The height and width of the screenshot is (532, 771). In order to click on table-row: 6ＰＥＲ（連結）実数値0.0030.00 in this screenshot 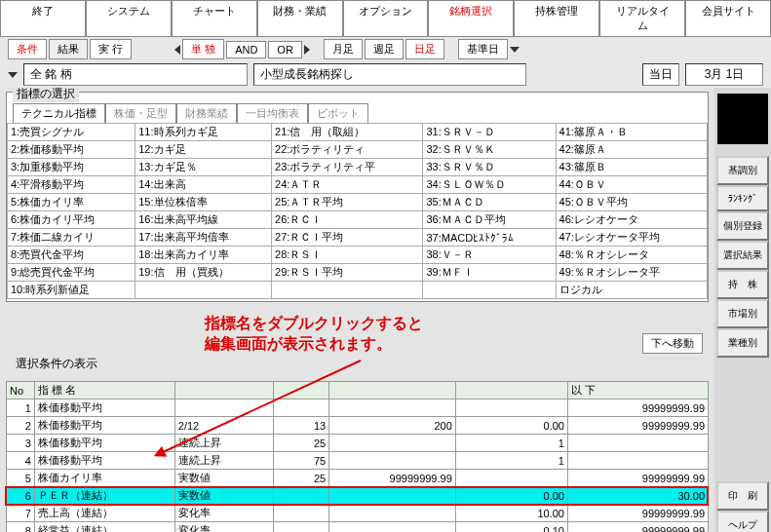, I will do `click(358, 496)`.